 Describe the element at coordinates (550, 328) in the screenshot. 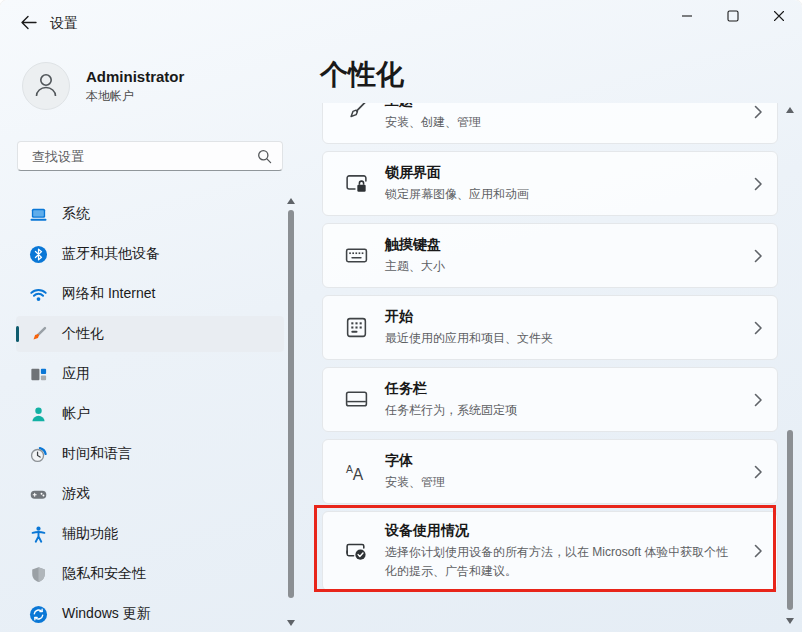

I see `card-start: 开始 最近使用的应用和项目、文件夹` at that location.